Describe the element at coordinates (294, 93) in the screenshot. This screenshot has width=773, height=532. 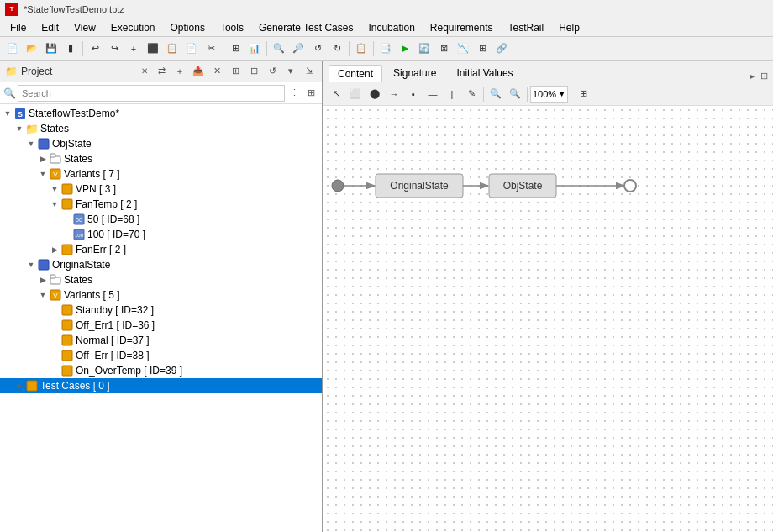
I see `search-options-btn: ⋮` at that location.